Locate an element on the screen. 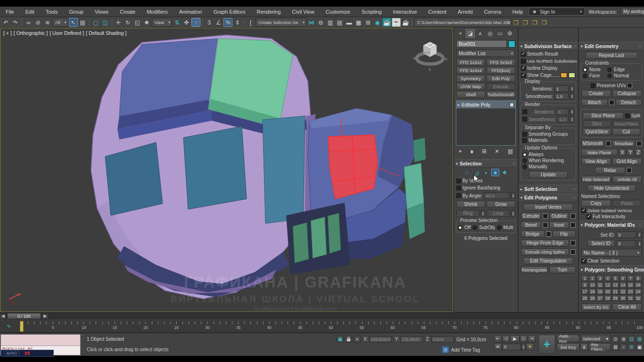 The image size is (644, 362). menu-item: Arnold is located at coordinates (465, 12).